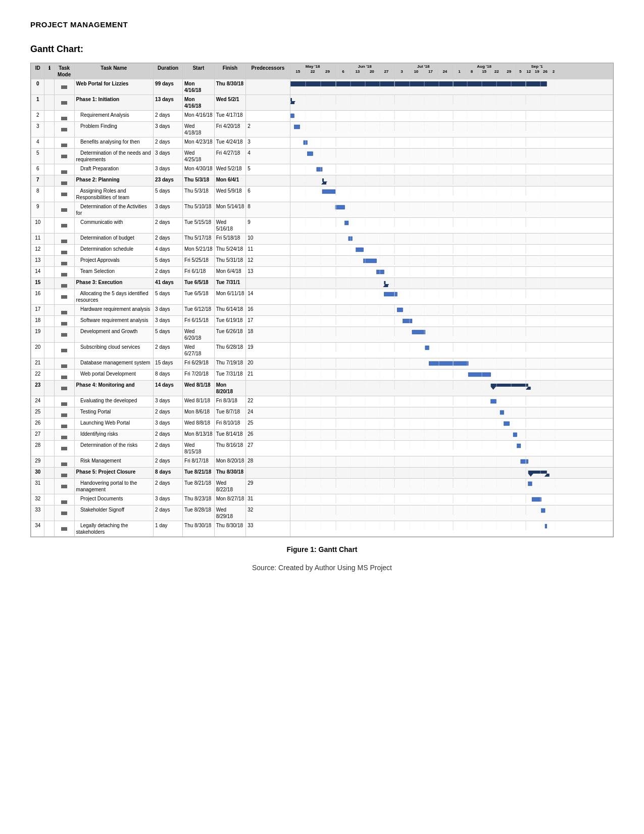  I want to click on row-id: 29, so click(38, 462).